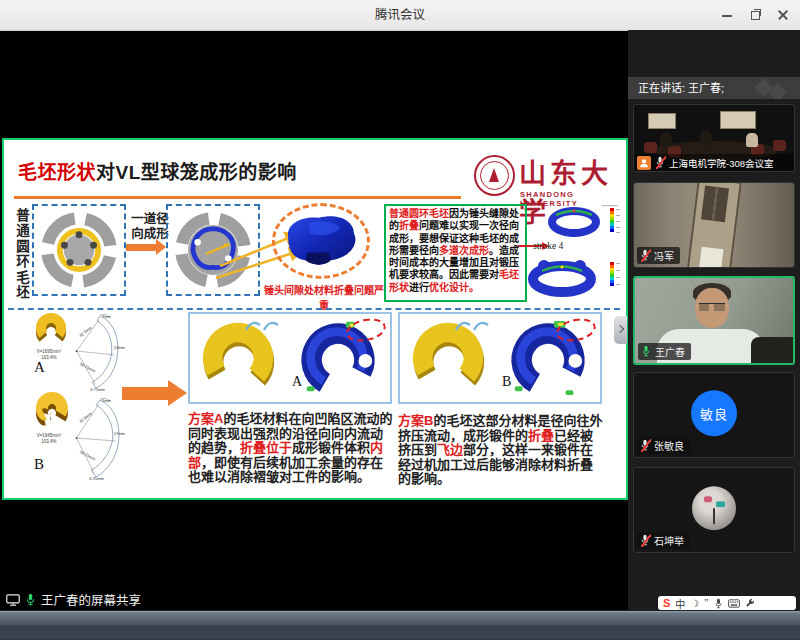 The width and height of the screenshot is (800, 640). Describe the element at coordinates (714, 225) in the screenshot. I see `participant-tile-fengjun: 冯军` at that location.